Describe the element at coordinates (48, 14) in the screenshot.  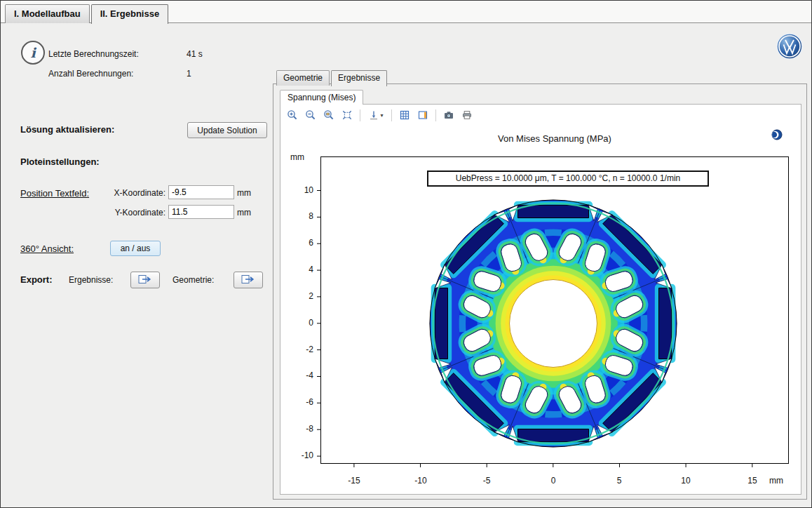
I see `tab-modellaufbau: I. Modellaufbau` at that location.